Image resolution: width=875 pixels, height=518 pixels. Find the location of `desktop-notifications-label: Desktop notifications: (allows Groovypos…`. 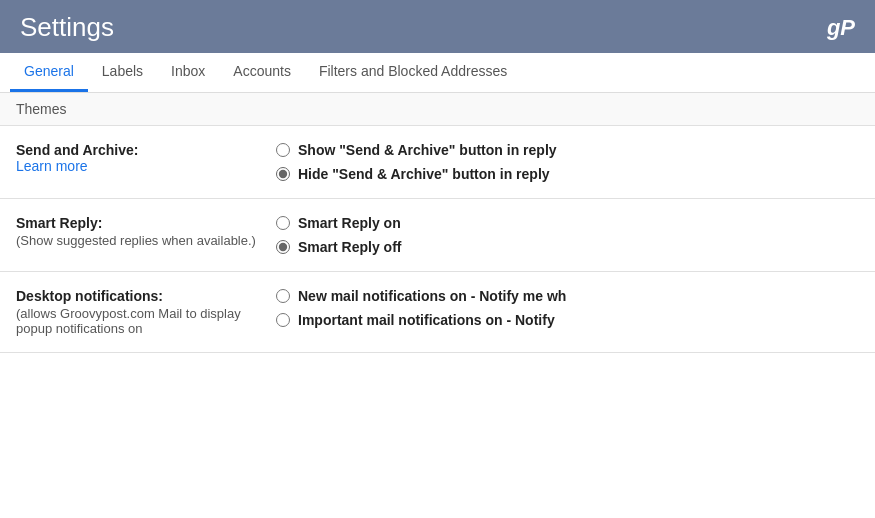

desktop-notifications-label: Desktop notifications: (allows Groovypos… is located at coordinates (146, 312).